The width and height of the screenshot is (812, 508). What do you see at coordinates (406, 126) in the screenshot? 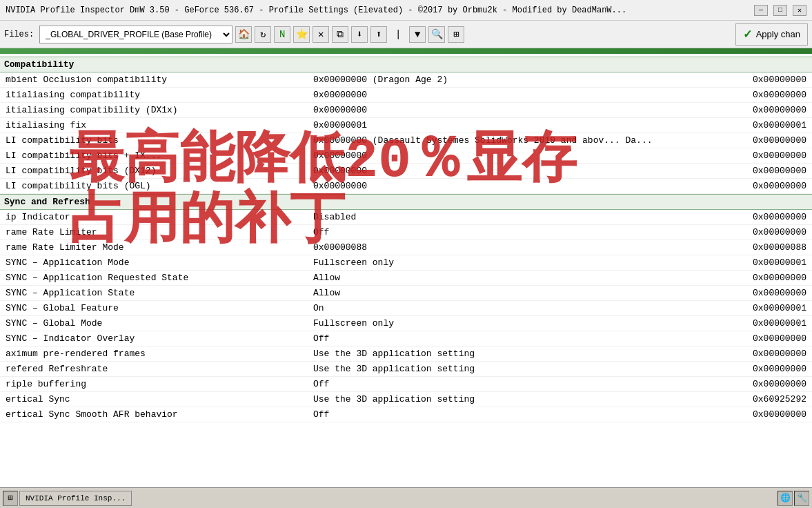
I see `table-row: itialiasing fix 0x00000001 0x00000001` at bounding box center [406, 126].